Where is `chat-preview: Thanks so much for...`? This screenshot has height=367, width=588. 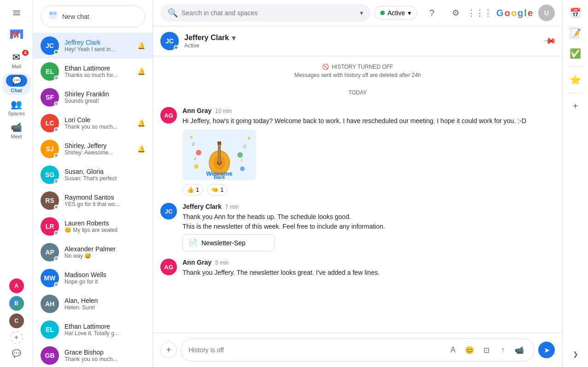 chat-preview: Thanks so much for... is located at coordinates (98, 75).